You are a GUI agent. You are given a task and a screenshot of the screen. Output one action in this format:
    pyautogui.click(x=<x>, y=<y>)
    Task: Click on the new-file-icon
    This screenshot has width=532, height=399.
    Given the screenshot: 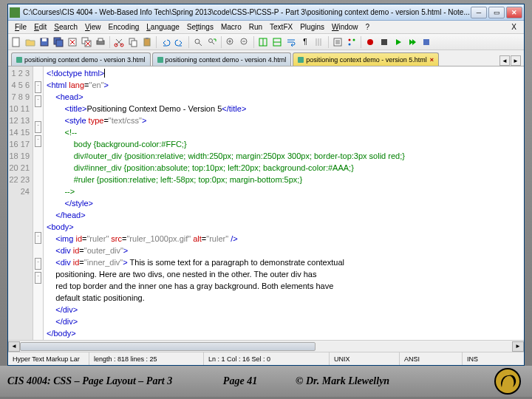 What is the action you would take?
    pyautogui.click(x=16, y=42)
    